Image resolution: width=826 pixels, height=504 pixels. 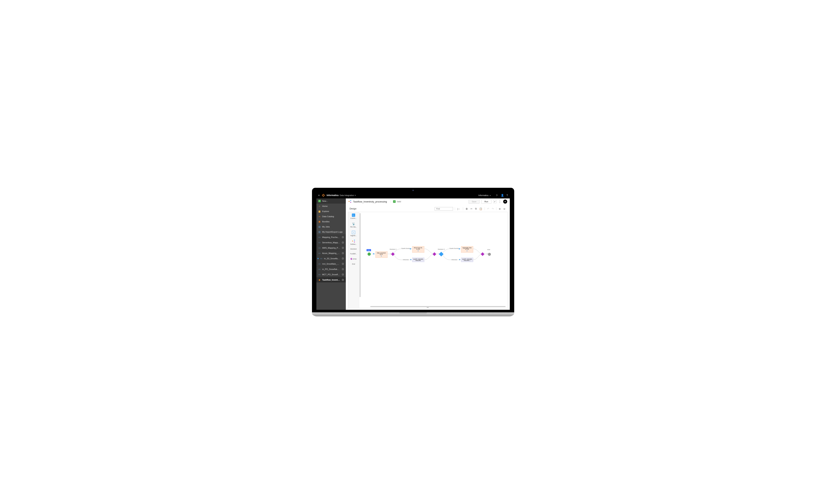 What do you see at coordinates (351, 259) in the screenshot?
I see `jump-icon: ↗` at bounding box center [351, 259].